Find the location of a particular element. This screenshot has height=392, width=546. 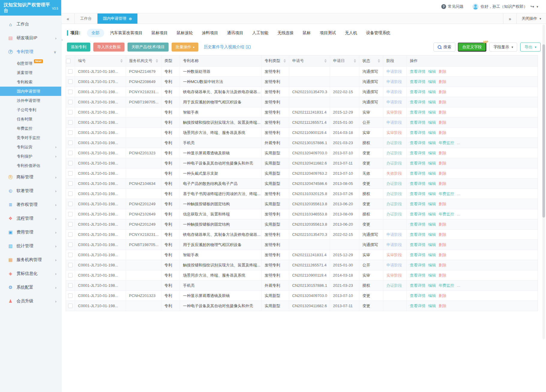

user-caret-icon: ▾ is located at coordinates (537, 7).